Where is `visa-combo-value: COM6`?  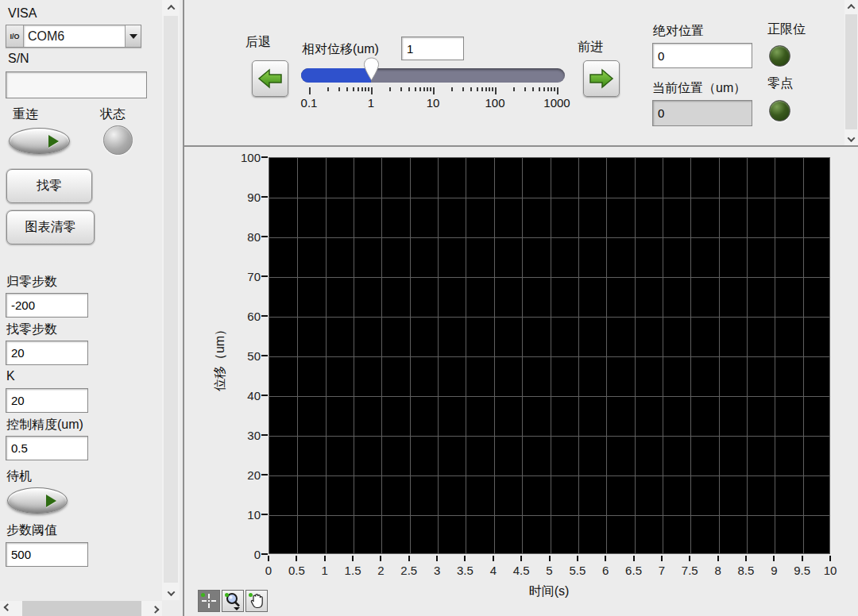 visa-combo-value: COM6 is located at coordinates (75, 37).